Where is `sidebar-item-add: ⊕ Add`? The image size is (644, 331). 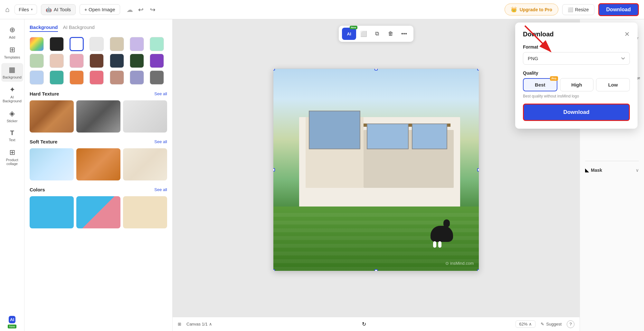
sidebar-item-add: ⊕ Add is located at coordinates (12, 32).